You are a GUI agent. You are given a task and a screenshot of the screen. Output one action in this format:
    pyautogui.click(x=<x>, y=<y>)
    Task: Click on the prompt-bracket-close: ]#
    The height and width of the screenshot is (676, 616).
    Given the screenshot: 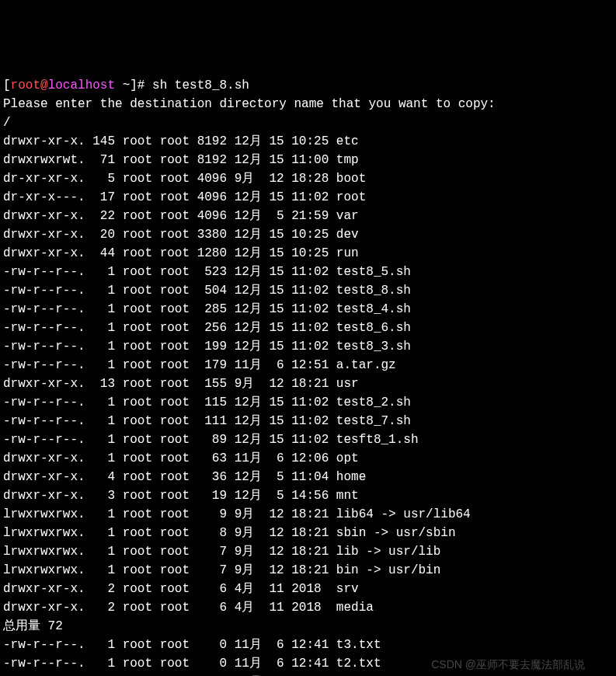 What is the action you would take?
    pyautogui.click(x=141, y=85)
    